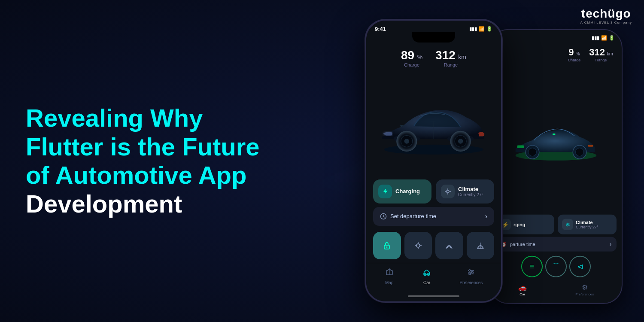 This screenshot has width=644, height=322. I want to click on departure-label-back: parture time, so click(523, 244).